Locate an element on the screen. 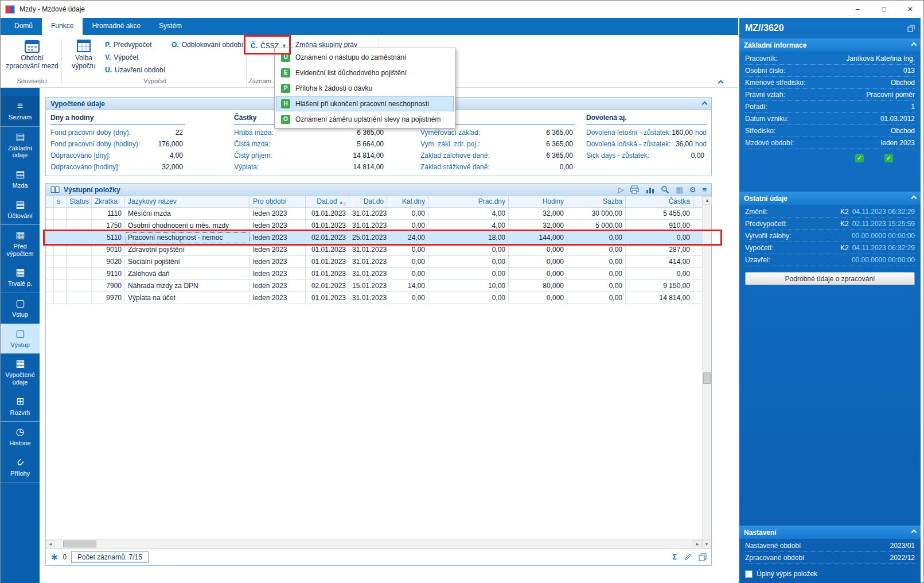  processing-details-button: Podrobné údaje o zpracování is located at coordinates (830, 279).